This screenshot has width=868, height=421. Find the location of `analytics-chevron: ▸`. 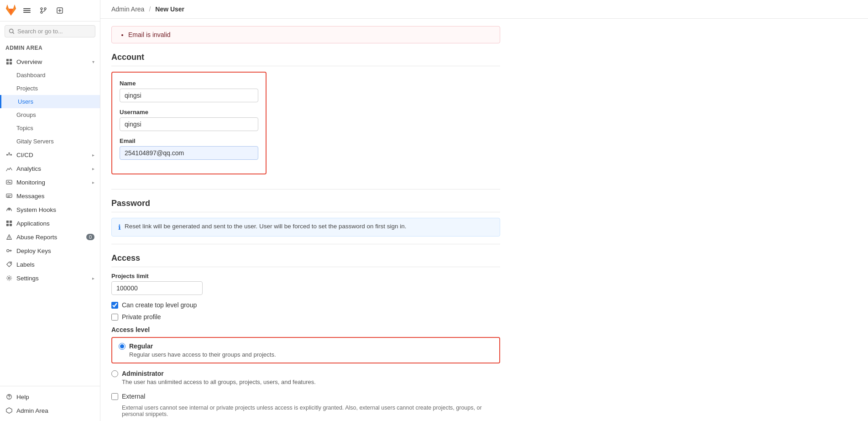

analytics-chevron: ▸ is located at coordinates (93, 169).